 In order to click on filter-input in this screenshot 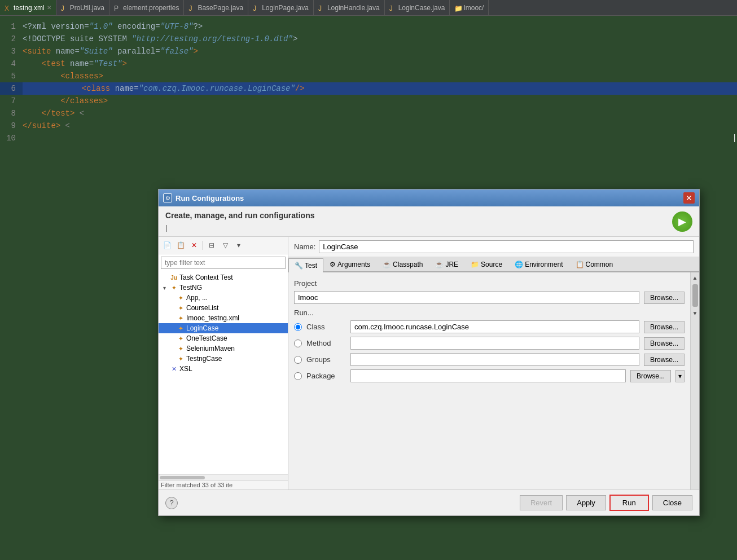, I will do `click(223, 263)`.